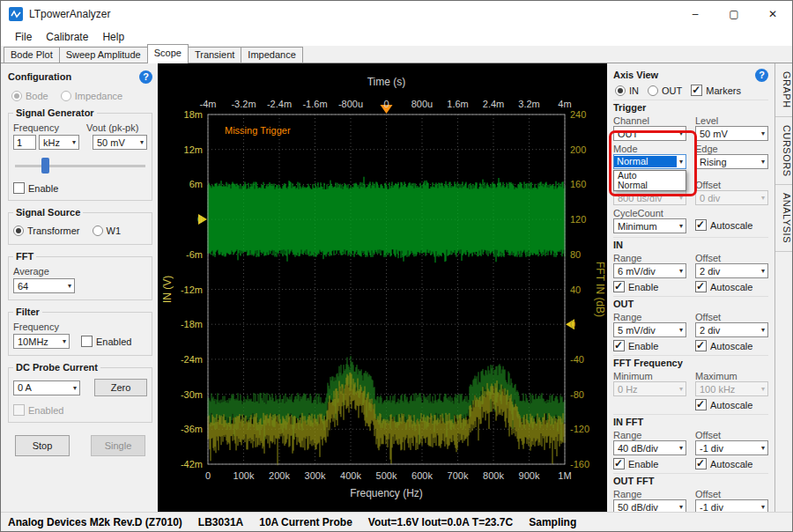  Describe the element at coordinates (784, 90) in the screenshot. I see `side-tab-graph: GRAPH` at that location.